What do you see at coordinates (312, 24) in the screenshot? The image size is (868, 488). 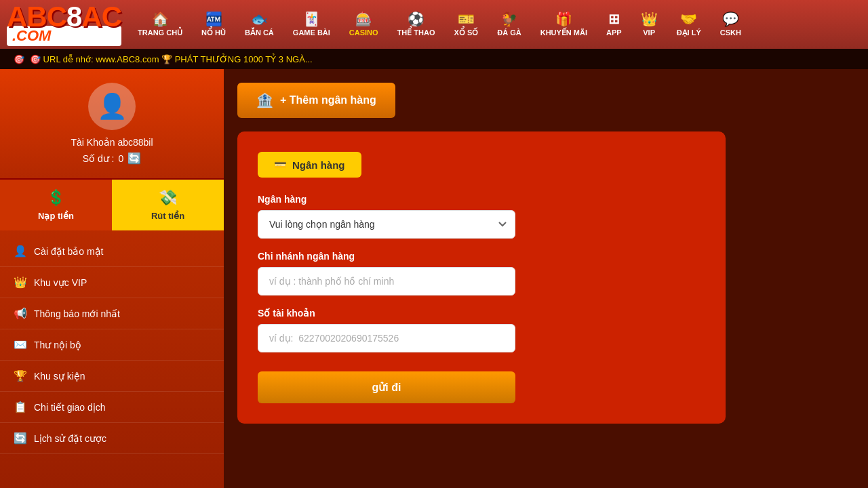 I see `nav-item-game-bai: 🃏 GAME BÀI` at bounding box center [312, 24].